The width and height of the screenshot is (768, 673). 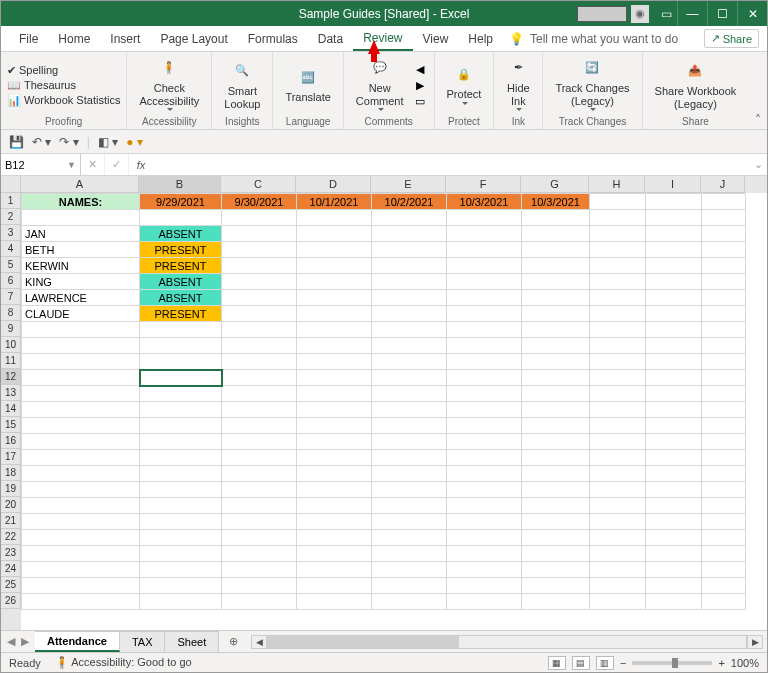 I want to click on row-header: 15, so click(x=11, y=425).